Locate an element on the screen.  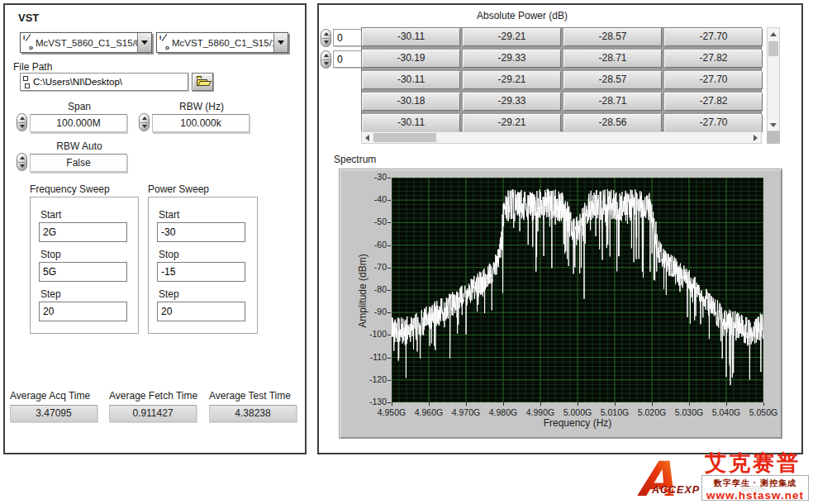
arrow-left-icon is located at coordinates (367, 138).